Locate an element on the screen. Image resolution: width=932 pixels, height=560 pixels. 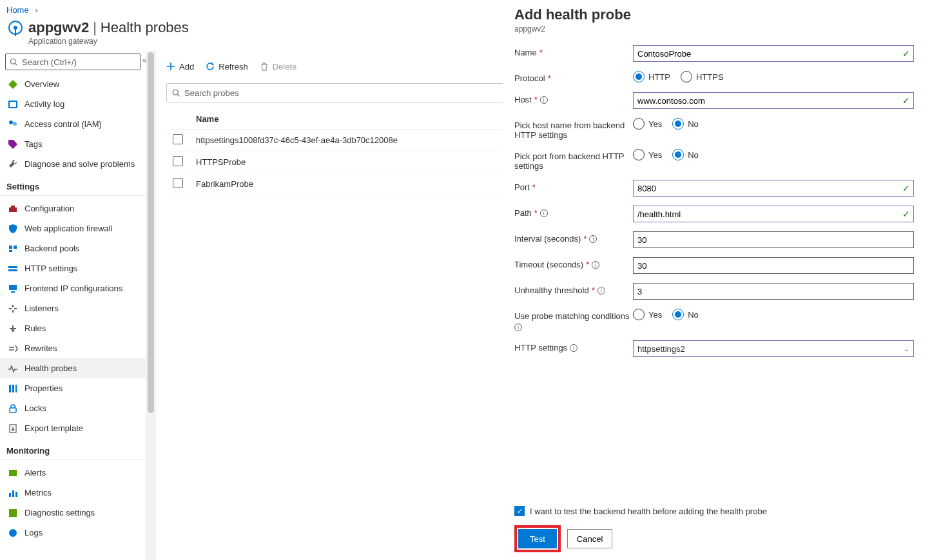
protocol-http-radio: HTTP is located at coordinates (652, 77).